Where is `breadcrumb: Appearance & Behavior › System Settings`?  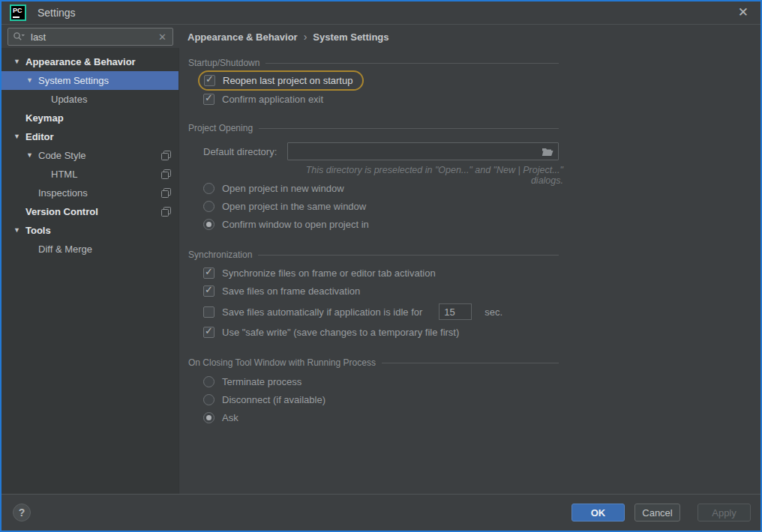
breadcrumb: Appearance & Behavior › System Settings is located at coordinates (288, 37).